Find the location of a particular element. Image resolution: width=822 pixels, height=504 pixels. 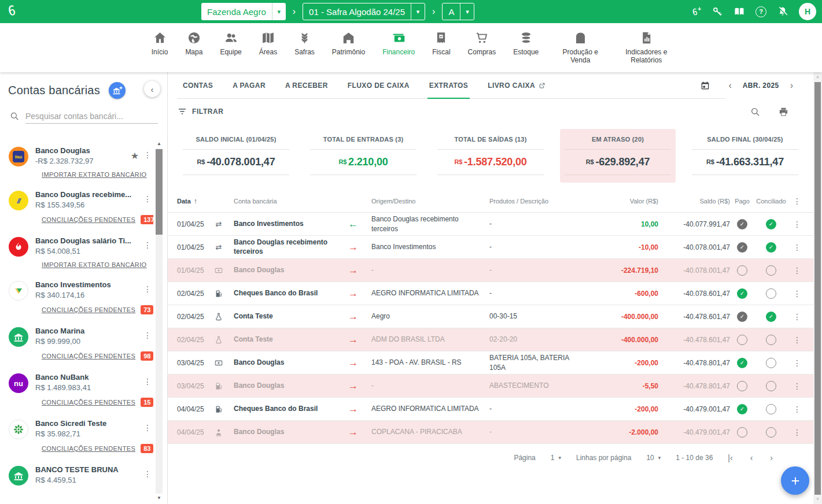

transaction-row: 04/04/25Banco Douglas→COPLACANA - PIRACI… is located at coordinates (491, 432).